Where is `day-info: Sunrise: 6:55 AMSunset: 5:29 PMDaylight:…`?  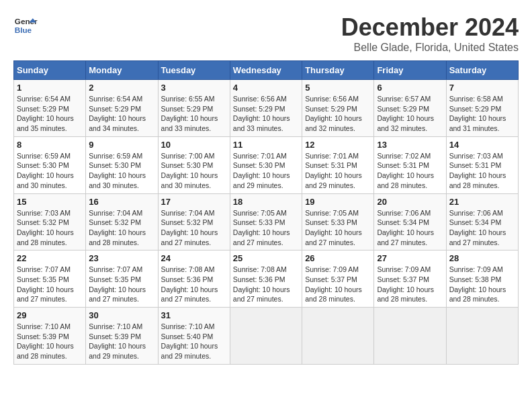 day-info: Sunrise: 6:55 AMSunset: 5:29 PMDaylight:… is located at coordinates (194, 114).